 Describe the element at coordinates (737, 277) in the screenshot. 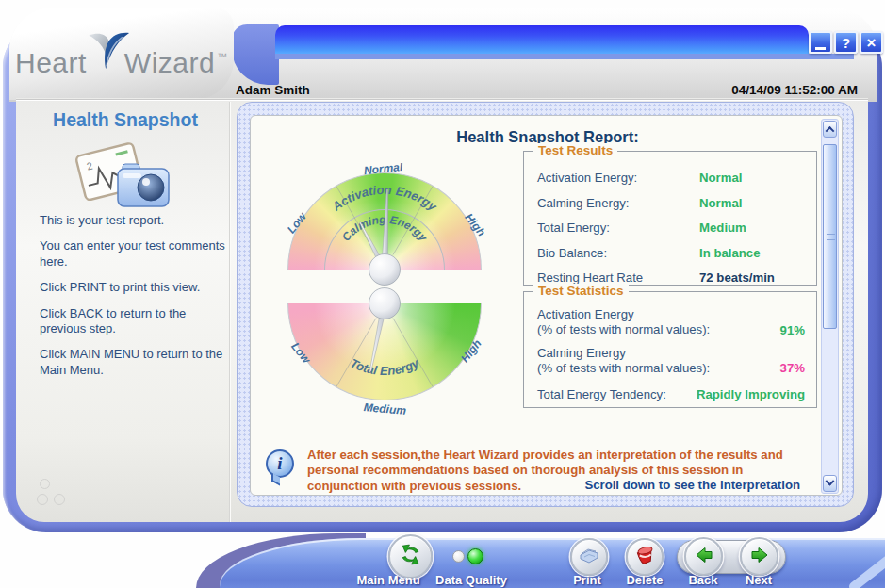

I see `result-value: 72 beats/min` at that location.